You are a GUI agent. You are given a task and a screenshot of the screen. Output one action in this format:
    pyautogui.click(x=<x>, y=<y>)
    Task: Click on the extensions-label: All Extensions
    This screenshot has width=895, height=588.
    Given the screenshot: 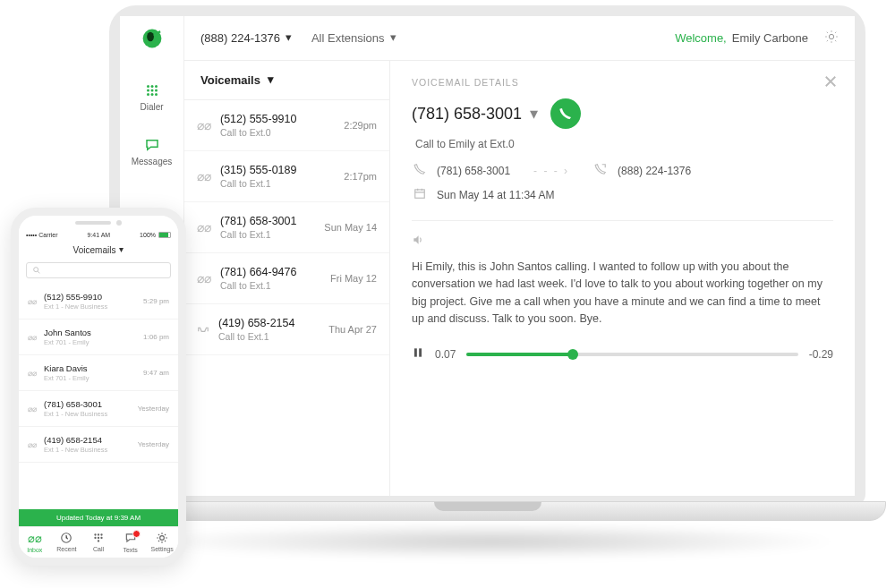 What is the action you would take?
    pyautogui.click(x=348, y=38)
    